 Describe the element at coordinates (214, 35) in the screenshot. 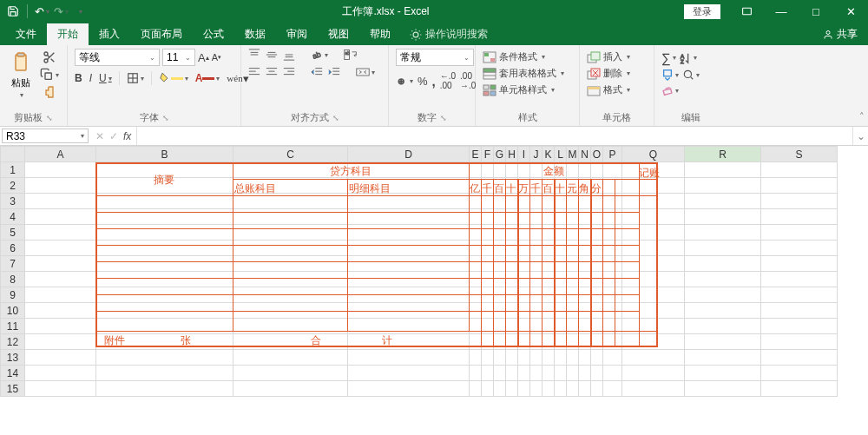

I see `tab-formulas: 公式` at that location.